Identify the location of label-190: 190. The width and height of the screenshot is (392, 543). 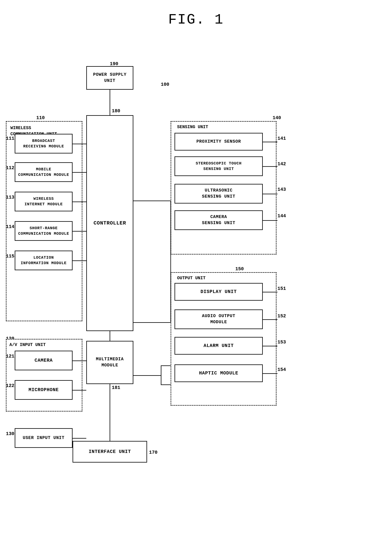
(114, 64).